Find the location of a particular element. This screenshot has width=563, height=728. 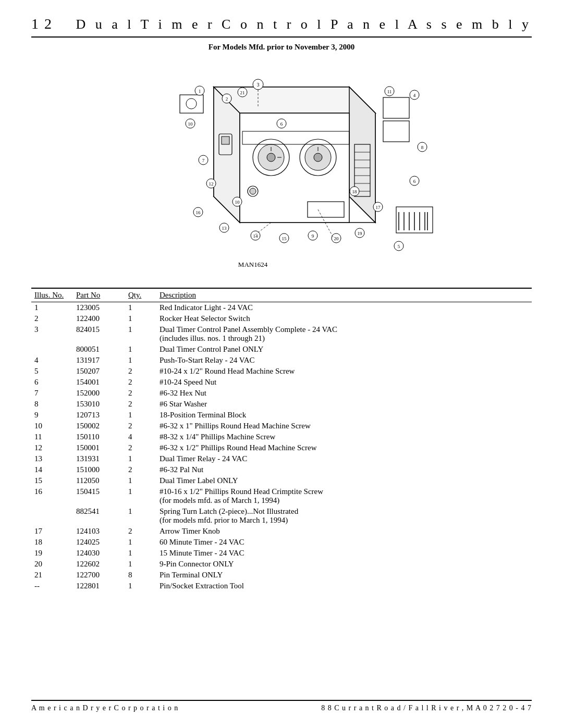

cell-illus: 21 is located at coordinates (52, 575).